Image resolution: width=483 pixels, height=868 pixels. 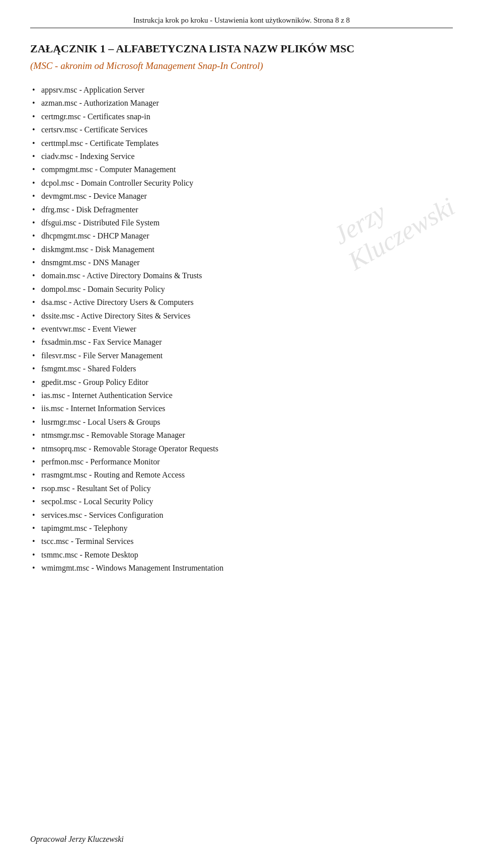 I want to click on appendix-title: ZAŁĄCZNIK 1 – ALFABETYCZNA LISTA NAZW PL…, so click(x=242, y=49).